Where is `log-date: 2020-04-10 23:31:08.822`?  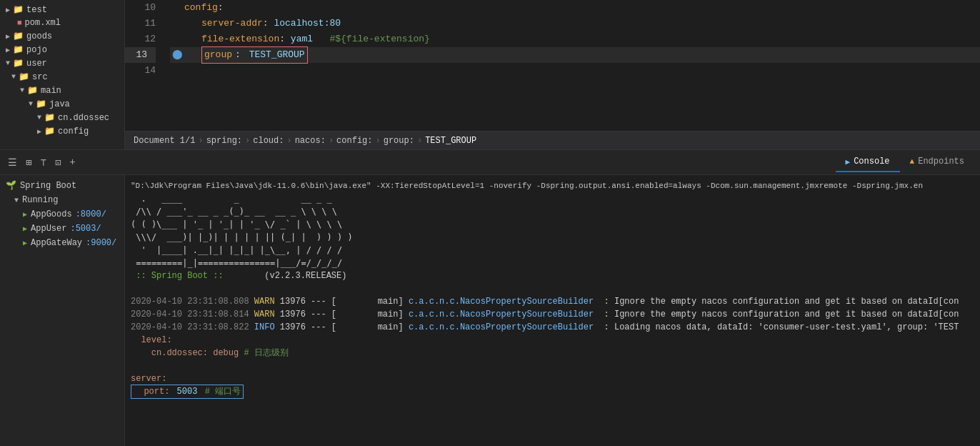 log-date: 2020-04-10 23:31:08.822 is located at coordinates (193, 327).